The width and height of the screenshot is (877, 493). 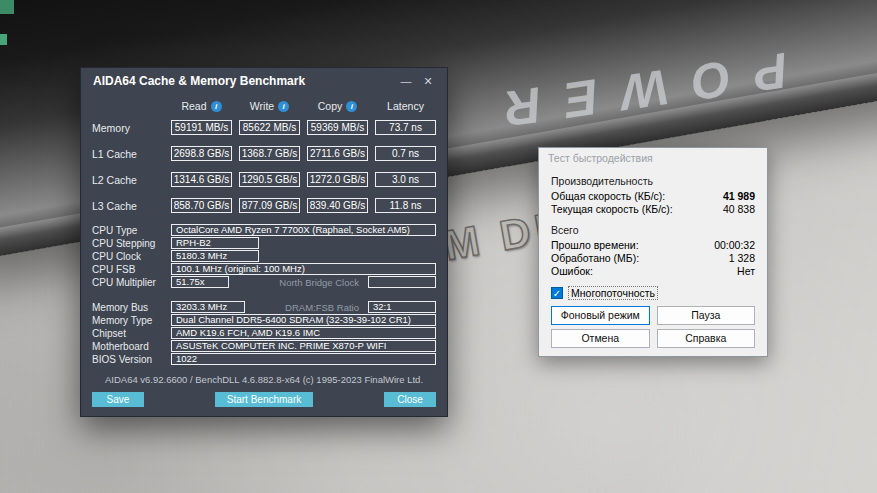 What do you see at coordinates (264, 295) in the screenshot?
I see `section-gap` at bounding box center [264, 295].